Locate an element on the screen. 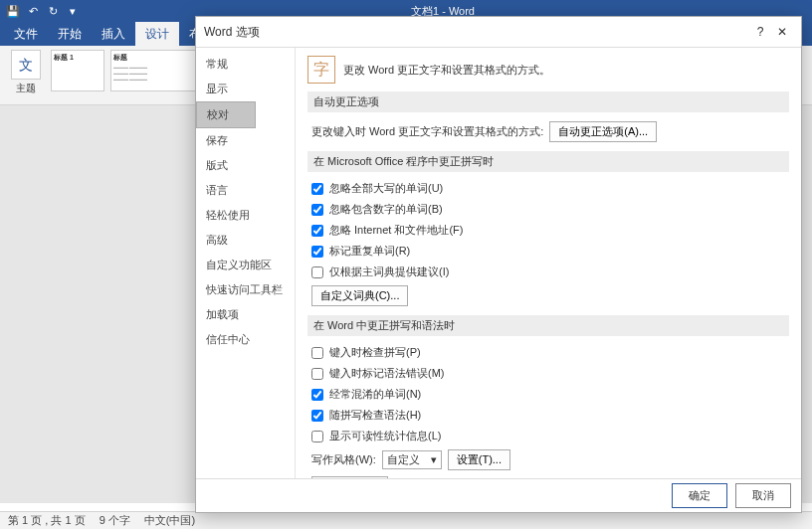 This screenshot has height=529, width=812. dialog-footer: 确定 取消 is located at coordinates (499, 495).